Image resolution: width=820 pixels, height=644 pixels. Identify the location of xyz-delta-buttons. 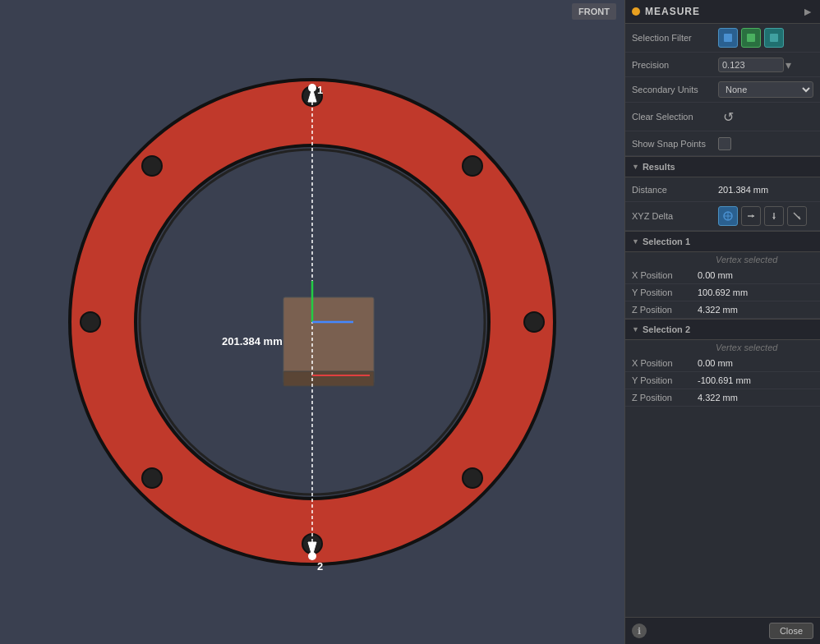
(762, 216).